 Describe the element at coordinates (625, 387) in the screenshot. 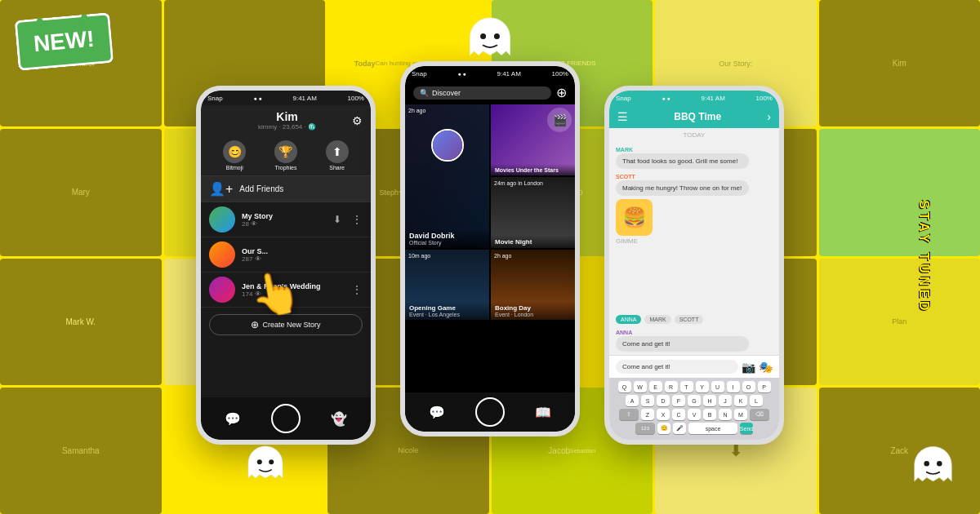

I see `key-q: Q` at that location.